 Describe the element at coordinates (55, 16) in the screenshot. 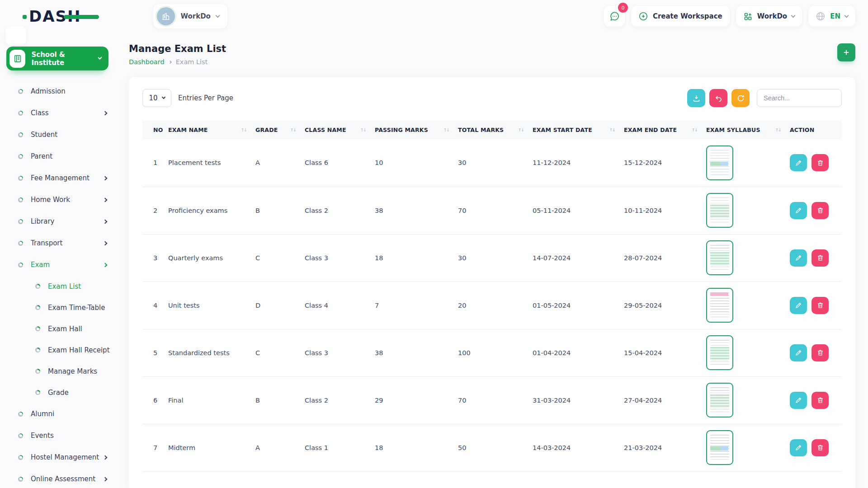

I see `dash-logo: DASH` at that location.